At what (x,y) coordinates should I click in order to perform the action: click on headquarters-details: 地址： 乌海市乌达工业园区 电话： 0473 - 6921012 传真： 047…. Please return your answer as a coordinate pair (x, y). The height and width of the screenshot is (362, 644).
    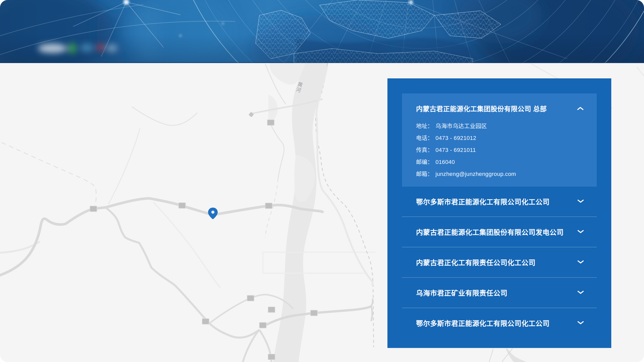
    Looking at the image, I should click on (500, 150).